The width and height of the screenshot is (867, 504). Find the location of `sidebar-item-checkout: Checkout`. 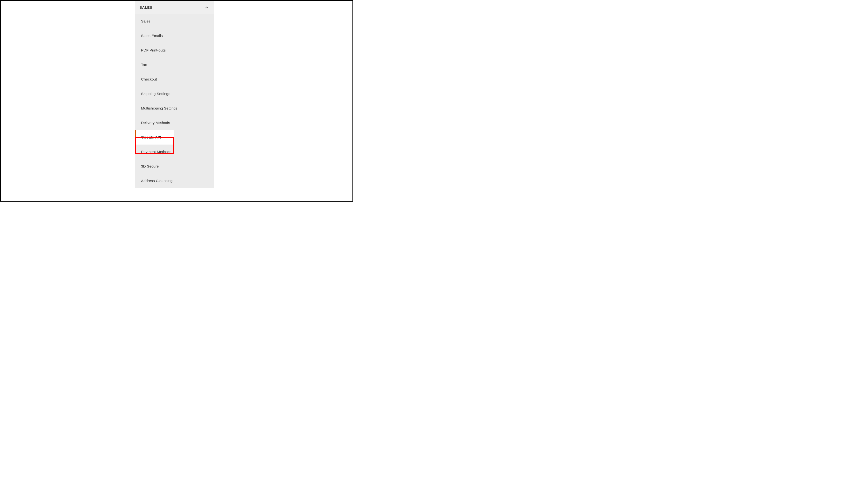

sidebar-item-checkout: Checkout is located at coordinates (175, 79).